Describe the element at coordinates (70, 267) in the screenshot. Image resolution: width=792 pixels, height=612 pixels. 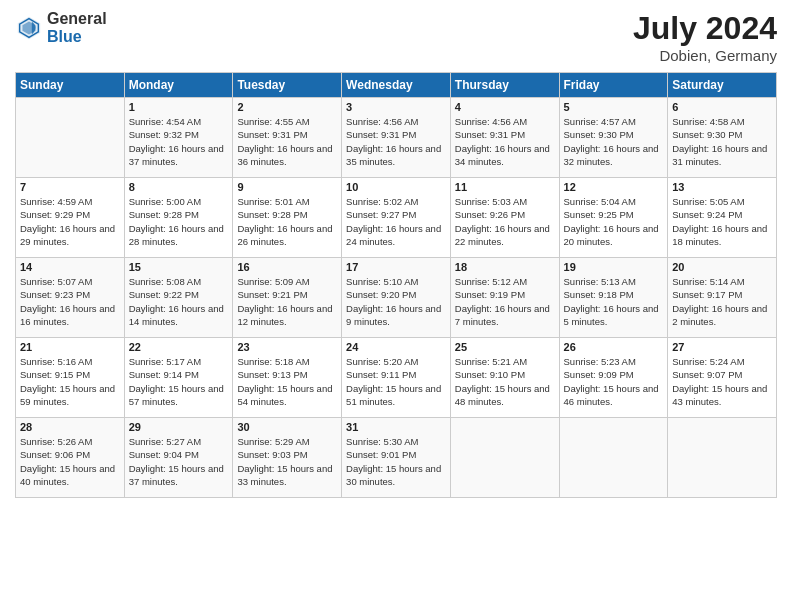
I see `day-number-14: 14` at that location.